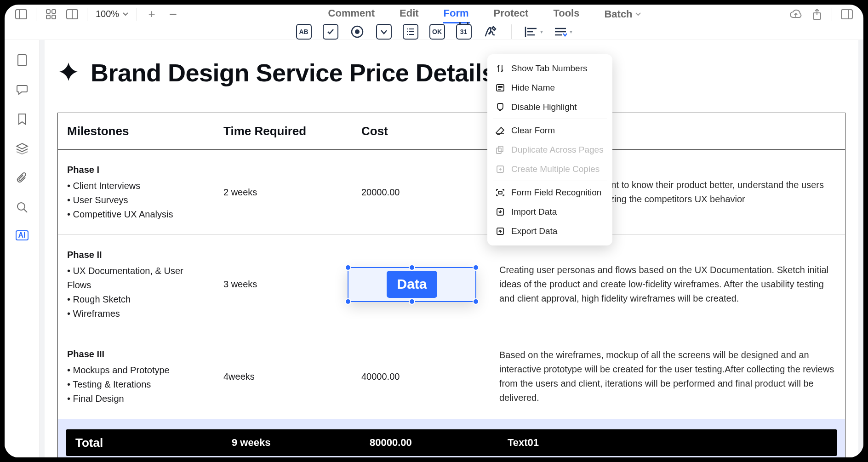 The image size is (868, 462). Describe the element at coordinates (108, 14) in the screenshot. I see `zoom-value: 100%` at that location.